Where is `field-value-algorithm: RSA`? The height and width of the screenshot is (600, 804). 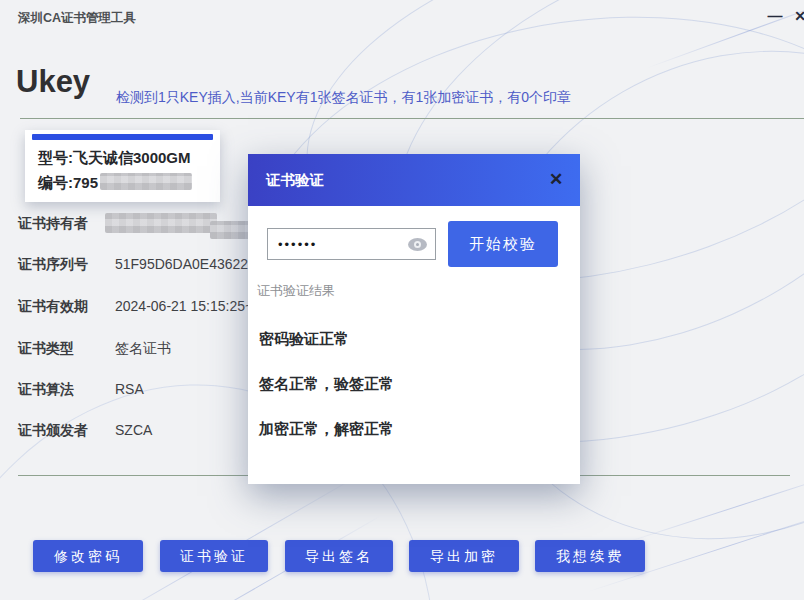
field-value-algorithm: RSA is located at coordinates (130, 389).